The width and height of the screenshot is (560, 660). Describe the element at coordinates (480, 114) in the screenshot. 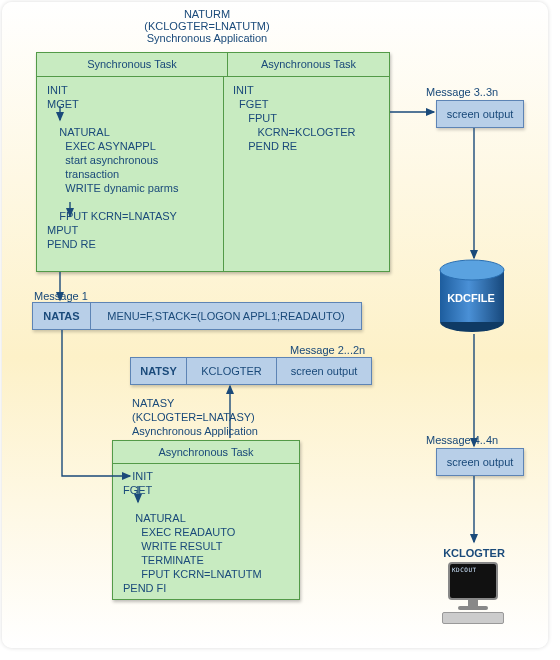

I see `screen-output-top-text: screen output` at that location.